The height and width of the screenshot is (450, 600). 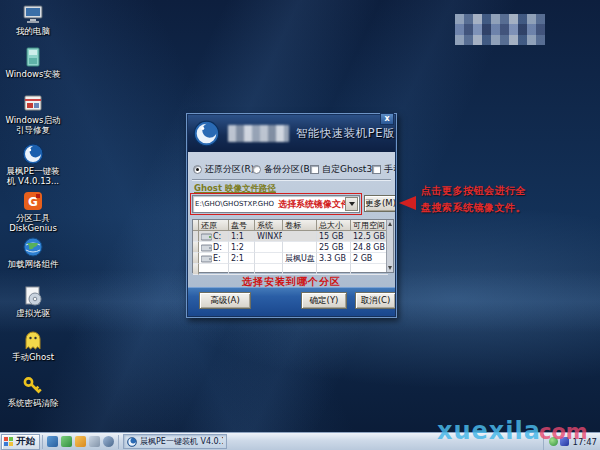 What do you see at coordinates (33, 386) in the screenshot?
I see `key-icon` at bounding box center [33, 386].